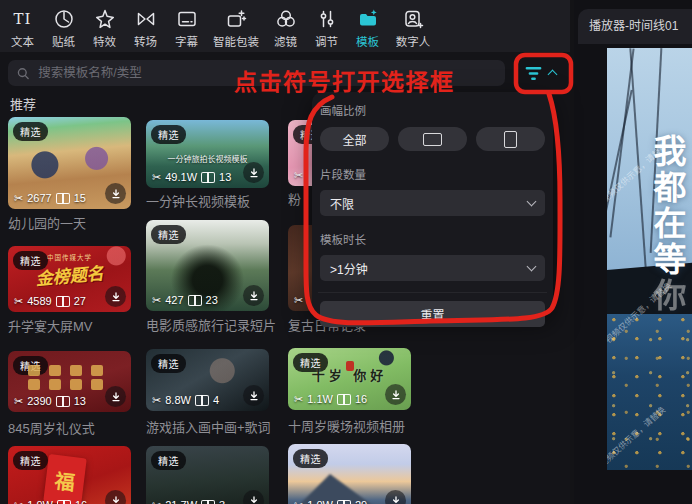  Describe the element at coordinates (349, 268) in the screenshot. I see `duration-value: >1分钟` at that location.